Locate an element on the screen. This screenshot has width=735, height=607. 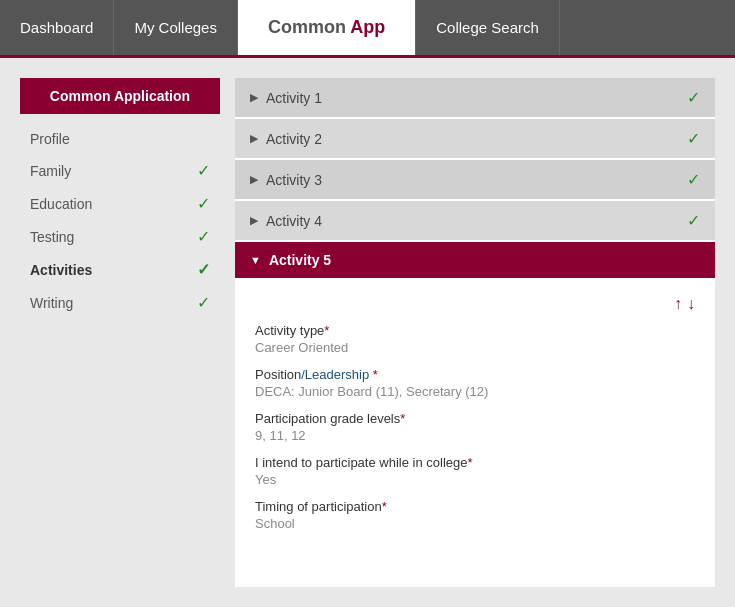
sidebar-header: Common Application is located at coordinates (120, 96).